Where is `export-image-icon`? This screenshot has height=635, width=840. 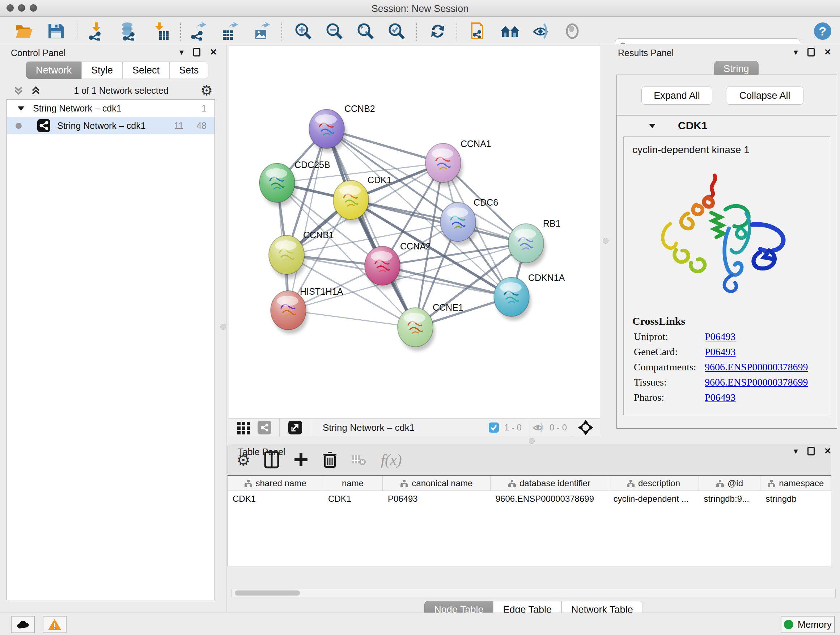 export-image-icon is located at coordinates (262, 31).